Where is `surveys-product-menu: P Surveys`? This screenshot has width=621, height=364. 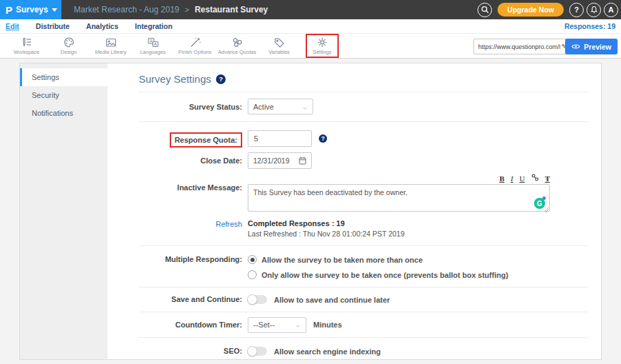
surveys-product-menu: P Surveys is located at coordinates (30, 10).